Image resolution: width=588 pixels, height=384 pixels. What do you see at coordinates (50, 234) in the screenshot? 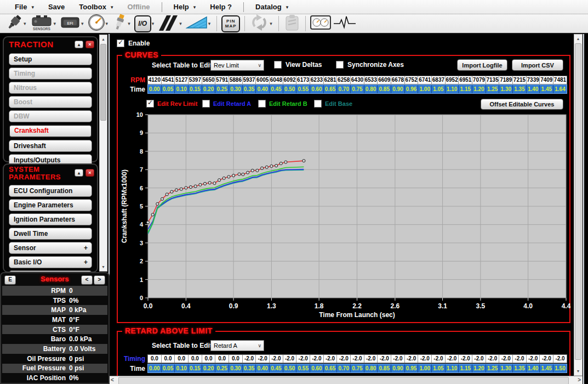
I see `sidebar-item-dwell-time: Dwell Time` at bounding box center [50, 234].